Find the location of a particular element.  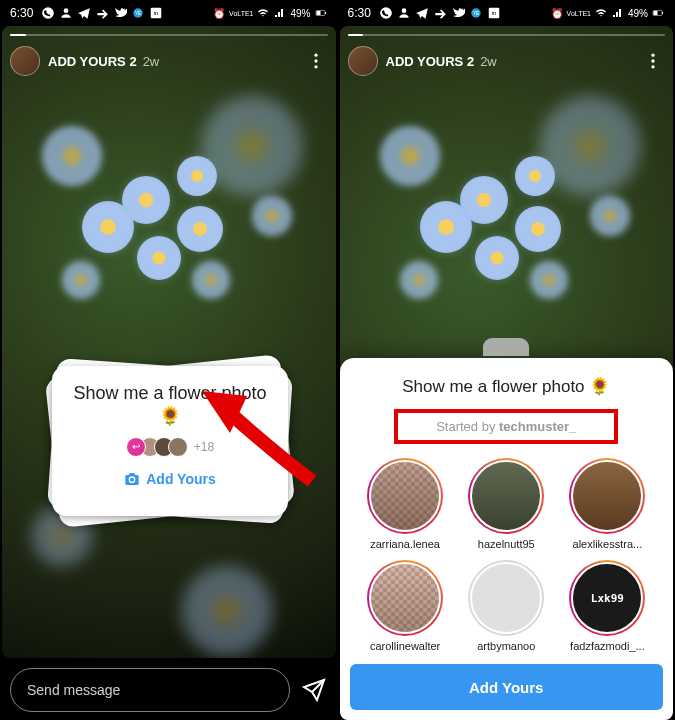

participant-more: +18 is located at coordinates (204, 447).